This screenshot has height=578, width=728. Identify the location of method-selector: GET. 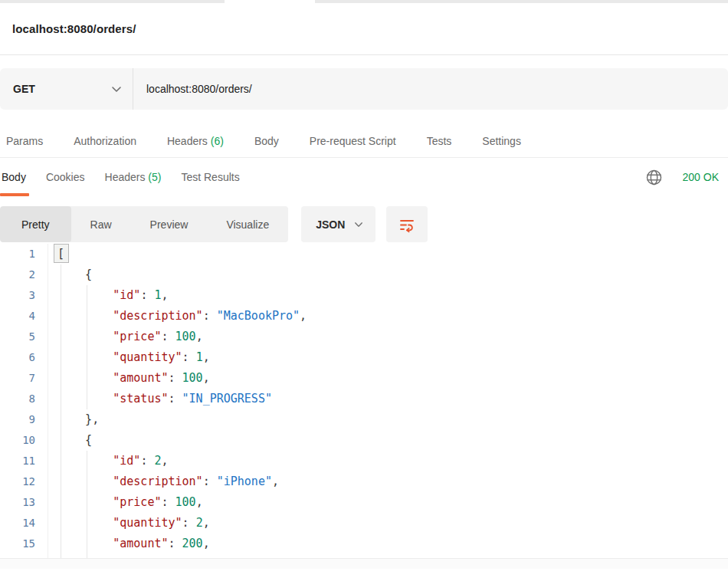
(66, 89).